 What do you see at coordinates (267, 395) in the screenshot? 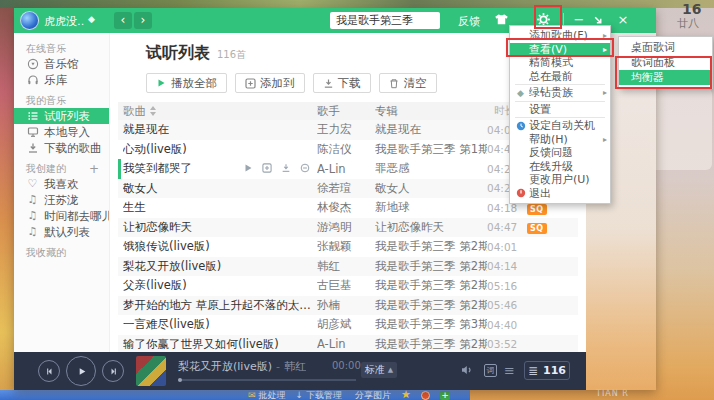
I see `taskbar-item: ✉批处理` at bounding box center [267, 395].